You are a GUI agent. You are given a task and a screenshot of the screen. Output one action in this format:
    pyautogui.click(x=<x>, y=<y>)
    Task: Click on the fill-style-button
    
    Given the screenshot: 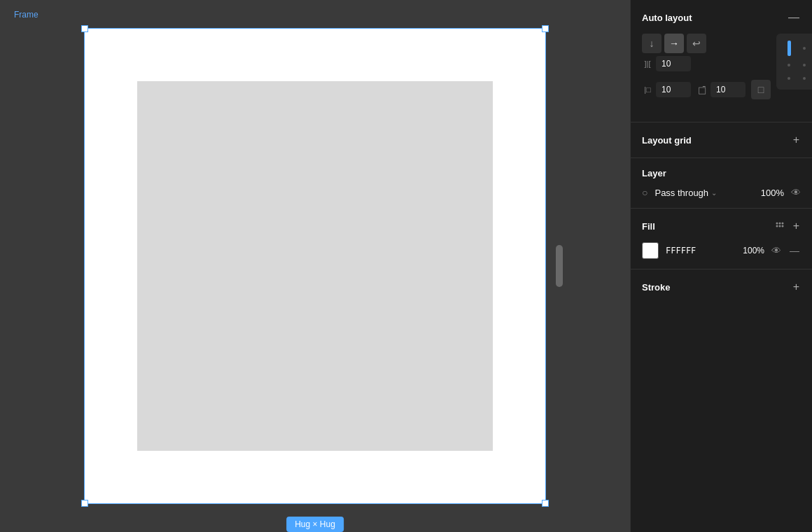 What is the action you would take?
    pyautogui.click(x=780, y=226)
    